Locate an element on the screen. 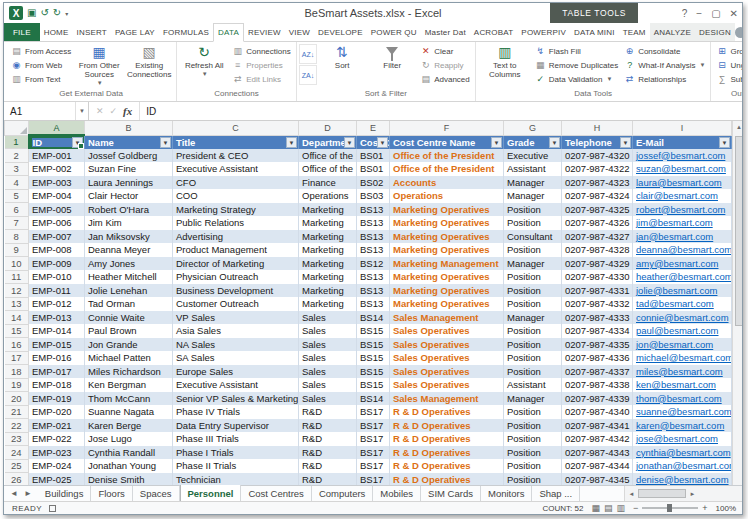 The width and height of the screenshot is (748, 519). cell-e13: BS13 is located at coordinates (374, 304).